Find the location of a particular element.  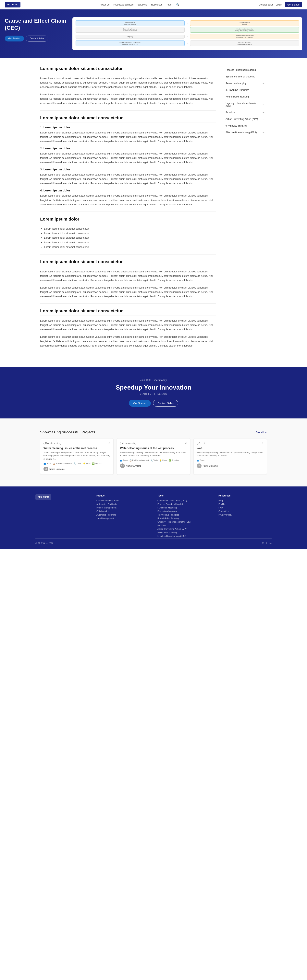

diagram-box-4: Contamination depositsduring the cleanin… is located at coordinates (245, 30).